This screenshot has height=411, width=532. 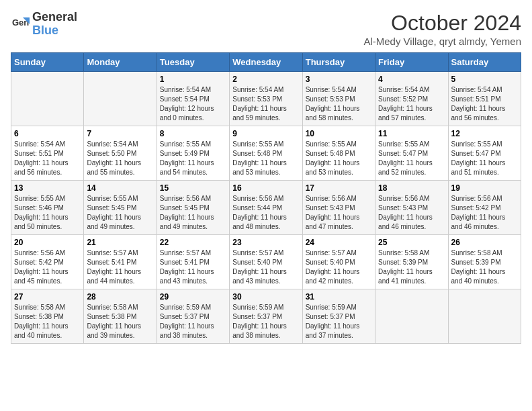 What do you see at coordinates (442, 23) in the screenshot?
I see `month-title: October 2024` at bounding box center [442, 23].